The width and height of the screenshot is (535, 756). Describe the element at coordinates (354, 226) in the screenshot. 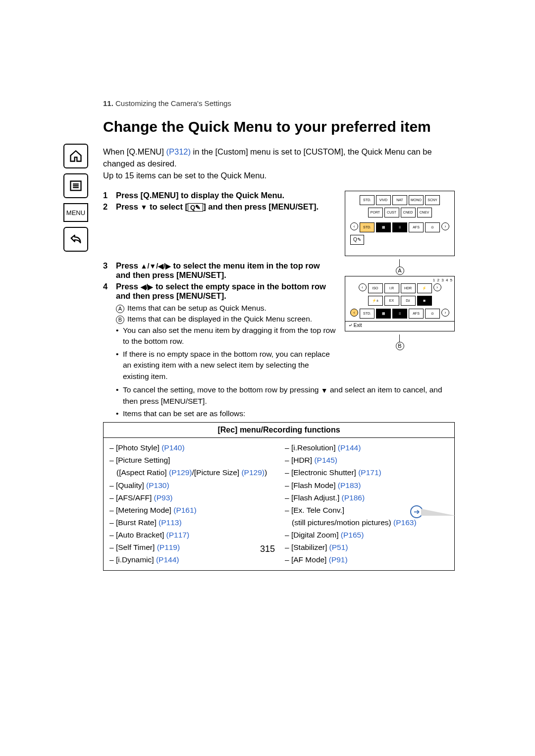

I see `left-arrow-icon: ‹` at that location.